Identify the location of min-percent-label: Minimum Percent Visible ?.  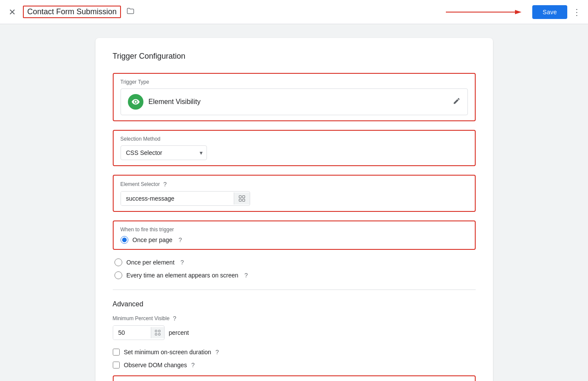
(294, 318).